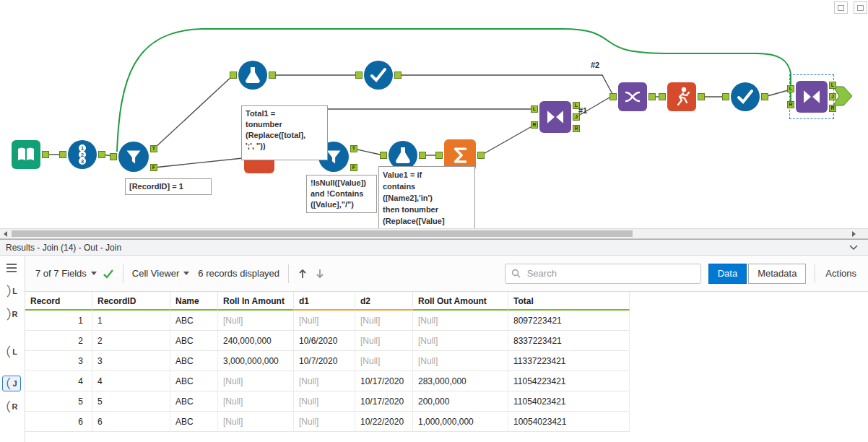 This screenshot has width=868, height=442. What do you see at coordinates (446, 422) in the screenshot?
I see `table-row: 66ABC[Null][Null]10/22/20201,000,000,000…` at bounding box center [446, 422].